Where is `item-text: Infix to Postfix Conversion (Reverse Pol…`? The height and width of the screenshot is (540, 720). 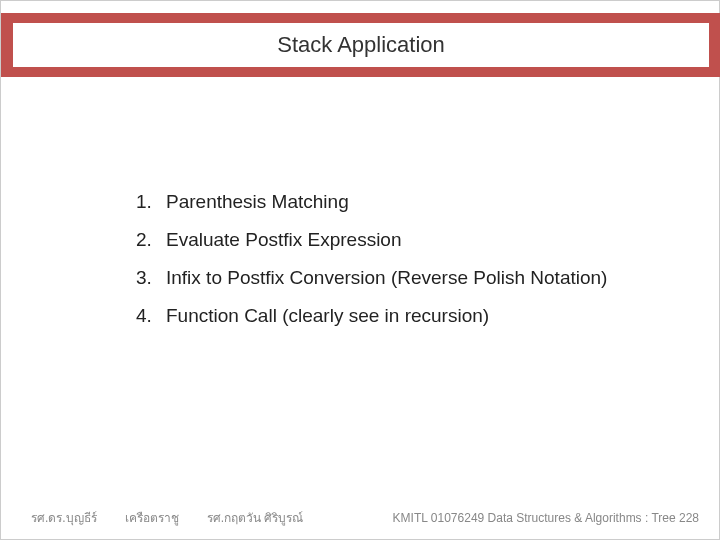
item-text: Infix to Postfix Conversion (Reverse Pol… is located at coordinates (386, 278).